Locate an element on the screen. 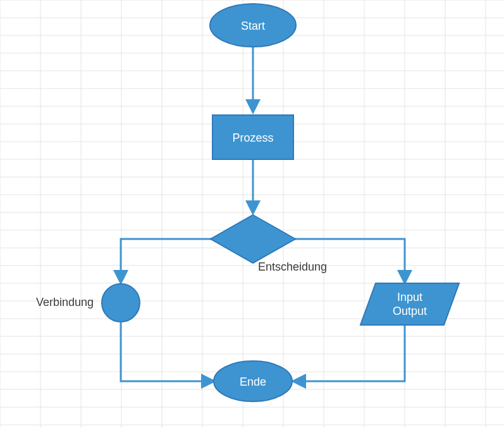 The width and height of the screenshot is (504, 428). node-decision: Entscheidung is located at coordinates (269, 244).